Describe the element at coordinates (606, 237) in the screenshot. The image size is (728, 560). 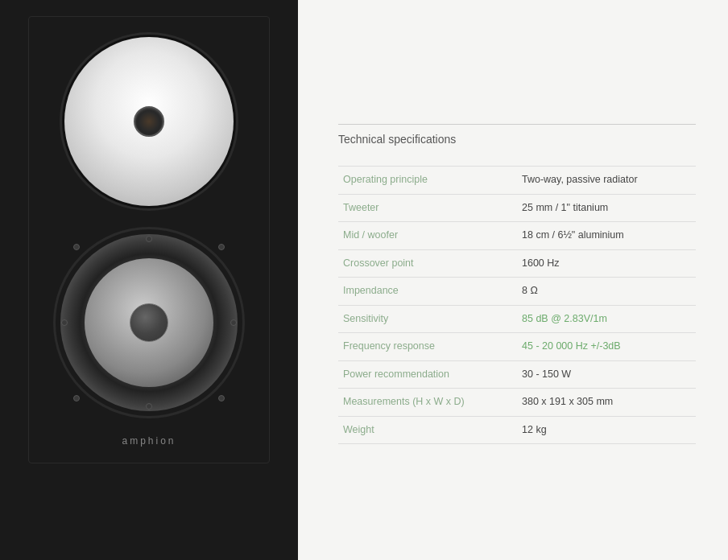
I see `spec-value: 18 cm / 6½" aluminium` at that location.